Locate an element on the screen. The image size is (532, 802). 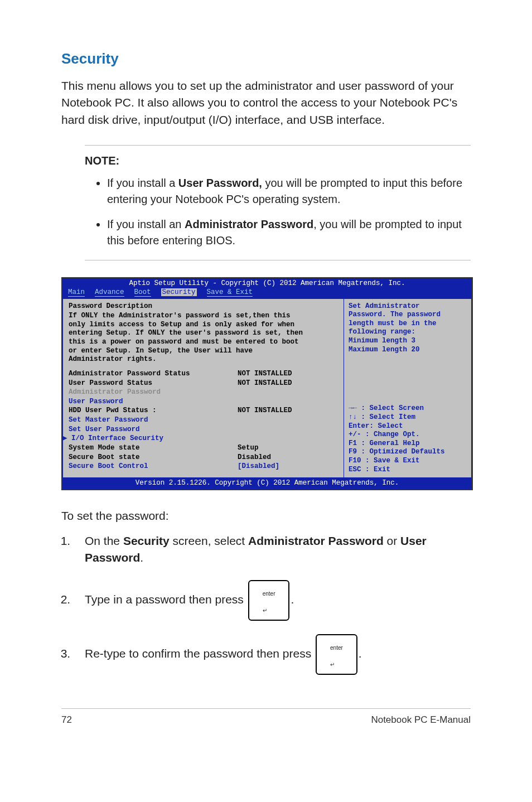
bios-help-line: length must be in the is located at coordinates (408, 324).